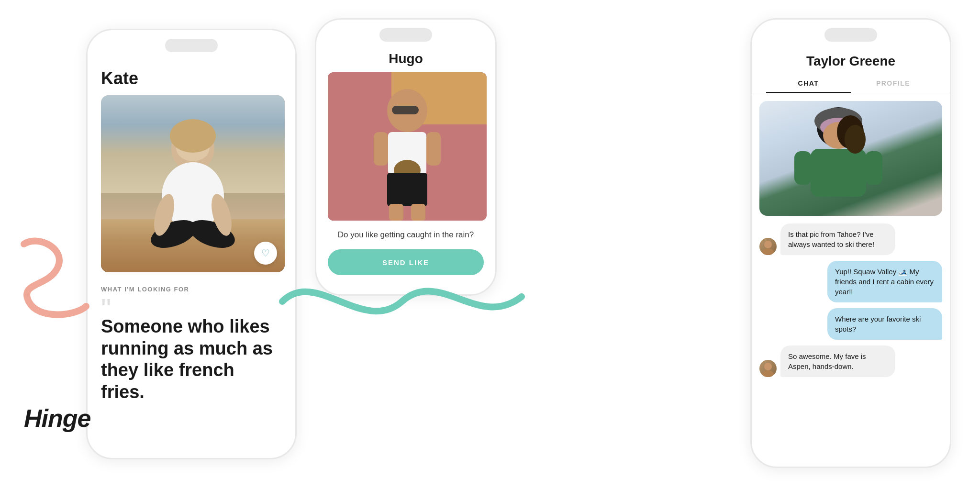 This screenshot has height=490, width=980. What do you see at coordinates (406, 262) in the screenshot?
I see `send-like-button: SEND LIKE` at bounding box center [406, 262].